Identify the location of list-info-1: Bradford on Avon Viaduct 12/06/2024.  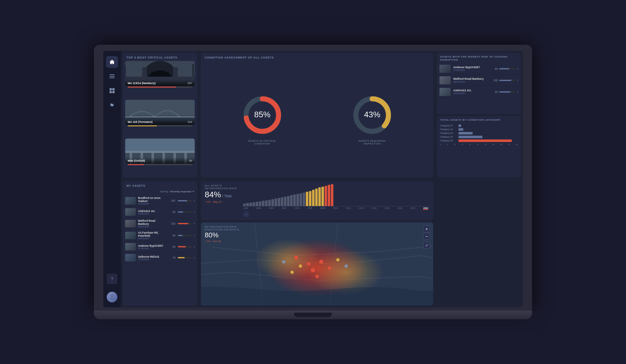
(152, 201).